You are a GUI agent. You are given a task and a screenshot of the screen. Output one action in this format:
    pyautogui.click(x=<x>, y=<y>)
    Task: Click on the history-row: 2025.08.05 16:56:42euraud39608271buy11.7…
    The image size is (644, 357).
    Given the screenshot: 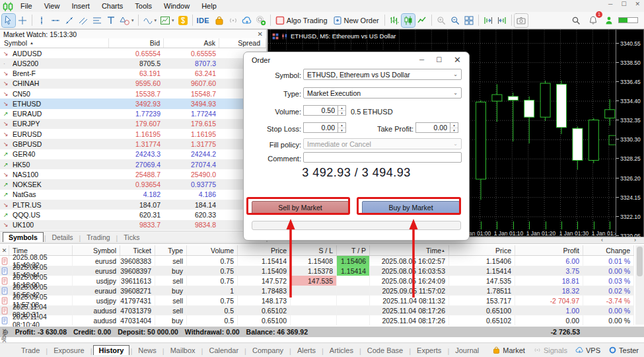 What is the action you would take?
    pyautogui.click(x=317, y=291)
    